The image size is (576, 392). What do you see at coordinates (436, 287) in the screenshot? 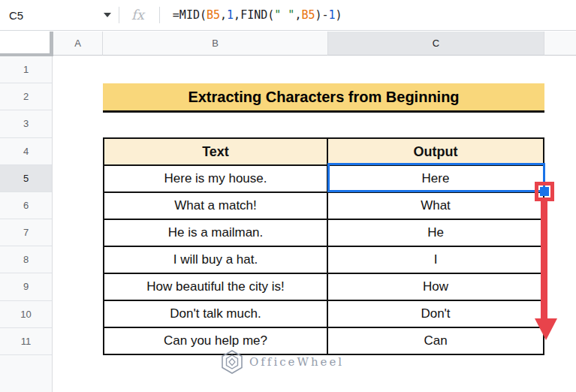
I see `cell-c9: How` at bounding box center [436, 287].